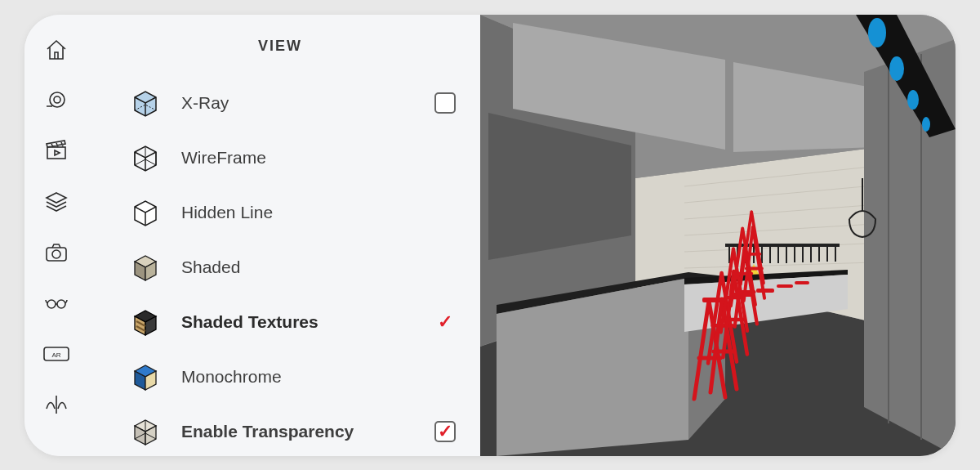 This screenshot has height=470, width=980. I want to click on shadedtex-cube-icon, so click(145, 322).